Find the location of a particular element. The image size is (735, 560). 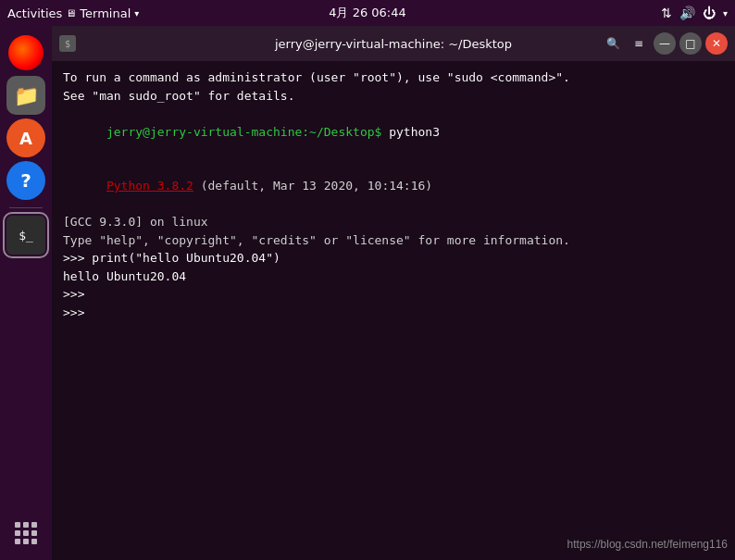

files-icon: 📁 is located at coordinates (26, 96).